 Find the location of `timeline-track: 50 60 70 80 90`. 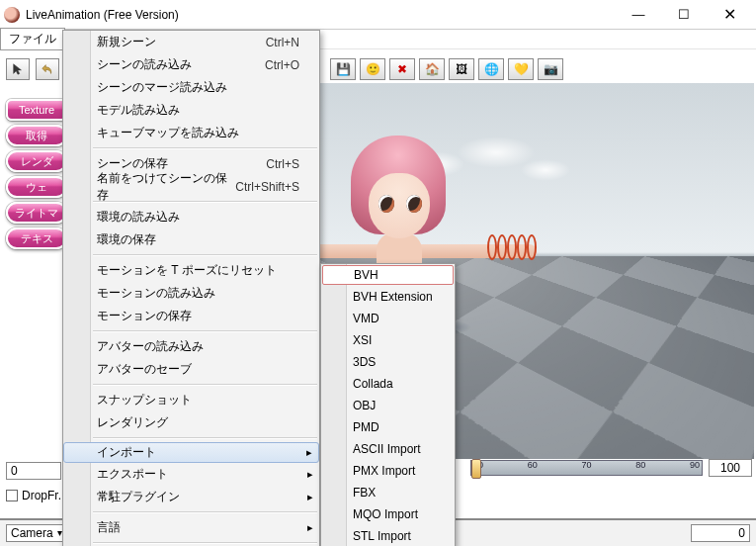

timeline-track: 50 60 70 80 90 is located at coordinates (587, 468).